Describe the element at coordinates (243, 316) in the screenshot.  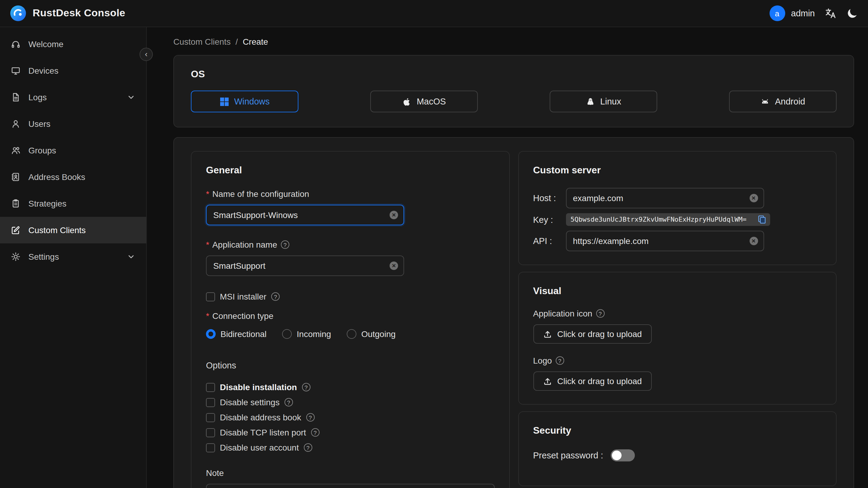
I see `connection-type-label: Connection type` at that location.